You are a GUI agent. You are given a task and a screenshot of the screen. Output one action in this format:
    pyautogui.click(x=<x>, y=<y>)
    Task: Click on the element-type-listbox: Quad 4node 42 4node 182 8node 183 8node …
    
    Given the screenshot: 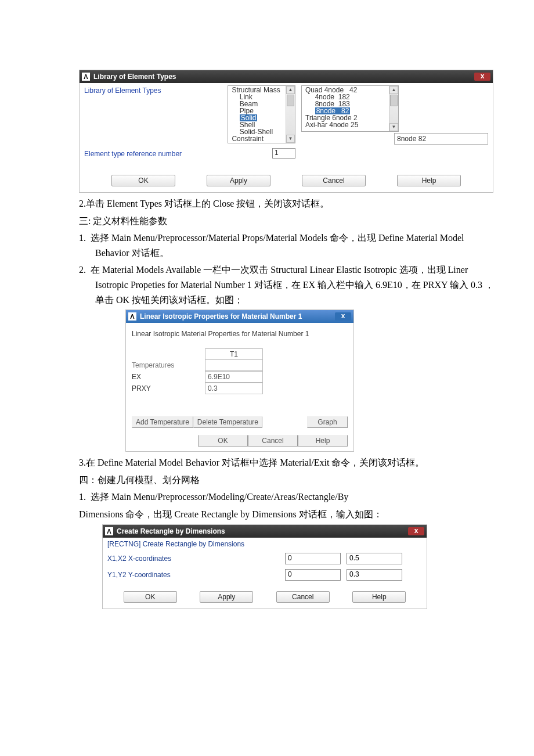 What is the action you would take?
    pyautogui.click(x=350, y=109)
    